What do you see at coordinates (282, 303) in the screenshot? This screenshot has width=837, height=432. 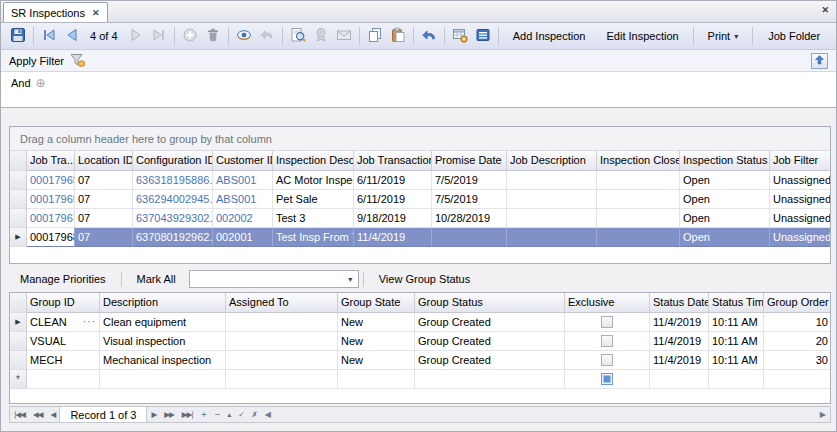 I see `column-header: Assigned To` at bounding box center [282, 303].